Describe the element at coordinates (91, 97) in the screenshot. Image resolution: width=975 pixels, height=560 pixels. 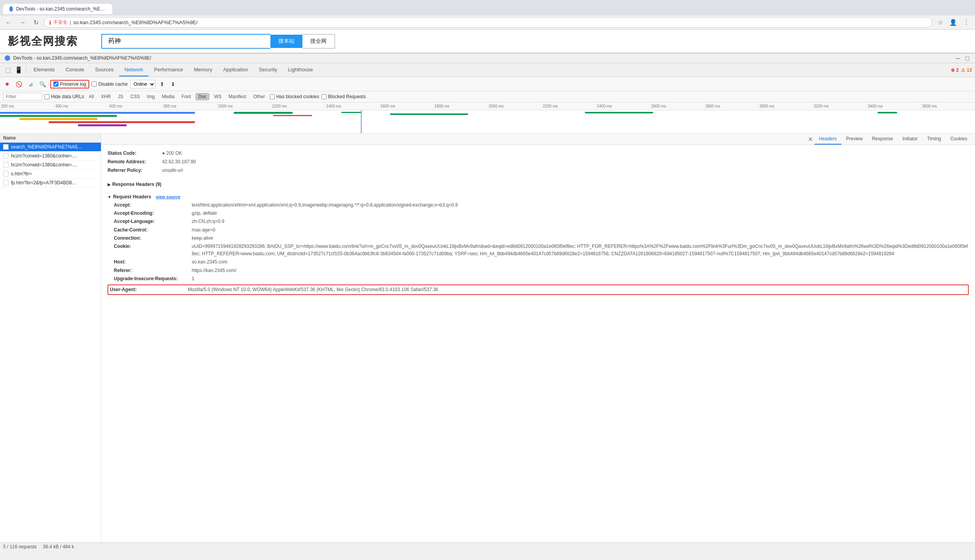
I see `type-all-button: All` at that location.